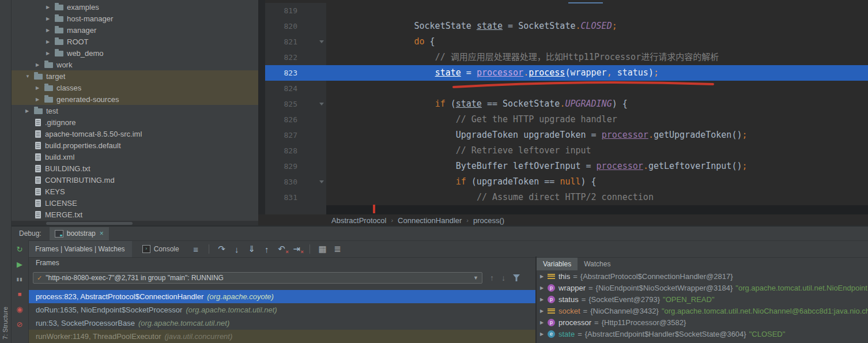 The image size is (868, 343). What do you see at coordinates (597, 27) in the screenshot?
I see `code-line-text: SocketState state = SocketState.CLOSED;` at bounding box center [597, 27].